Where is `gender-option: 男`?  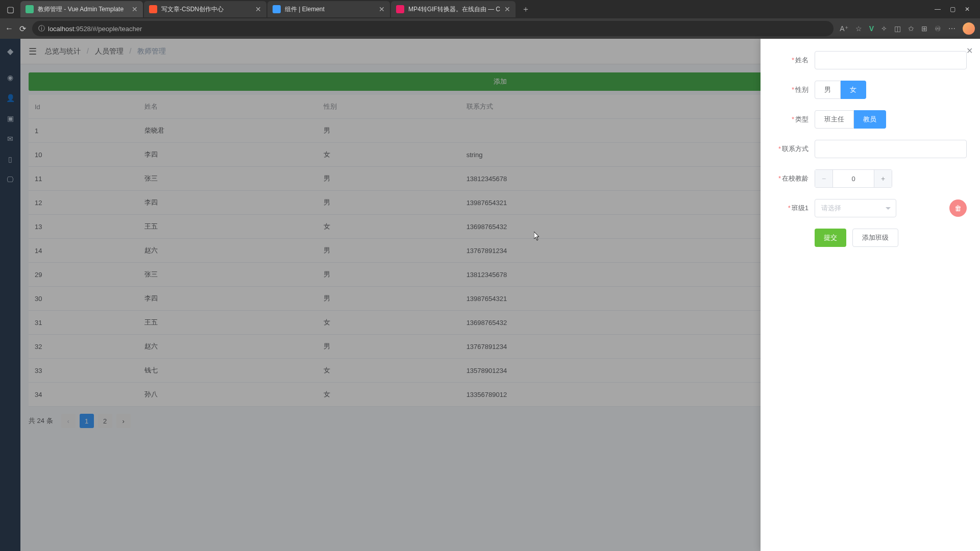
gender-option: 男 is located at coordinates (828, 90).